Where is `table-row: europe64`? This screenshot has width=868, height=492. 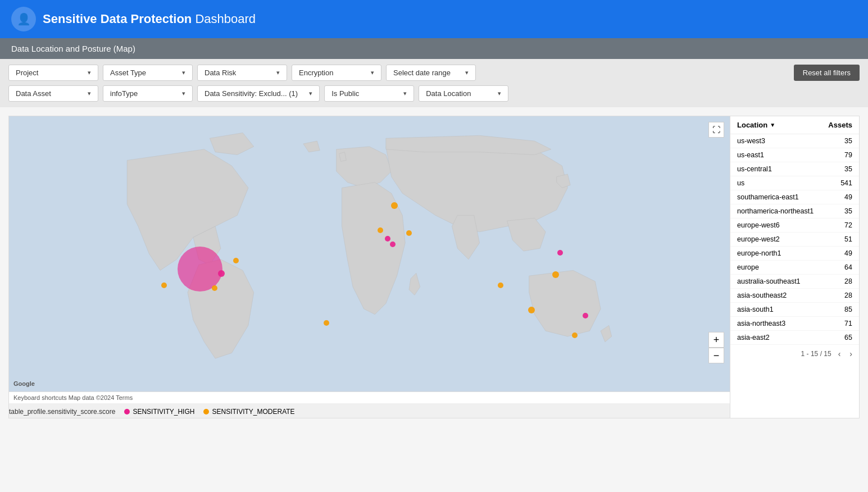
table-row: europe64 is located at coordinates (794, 267).